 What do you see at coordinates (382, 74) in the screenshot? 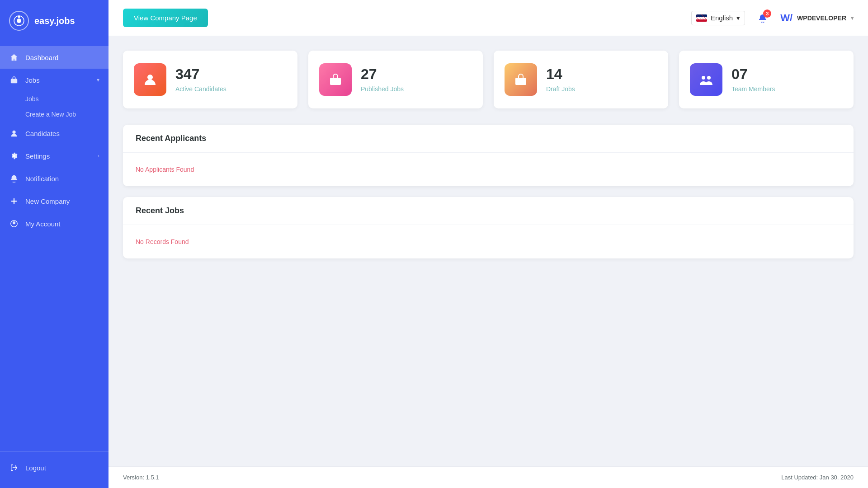
I see `published-jobs-number: 27` at bounding box center [382, 74].